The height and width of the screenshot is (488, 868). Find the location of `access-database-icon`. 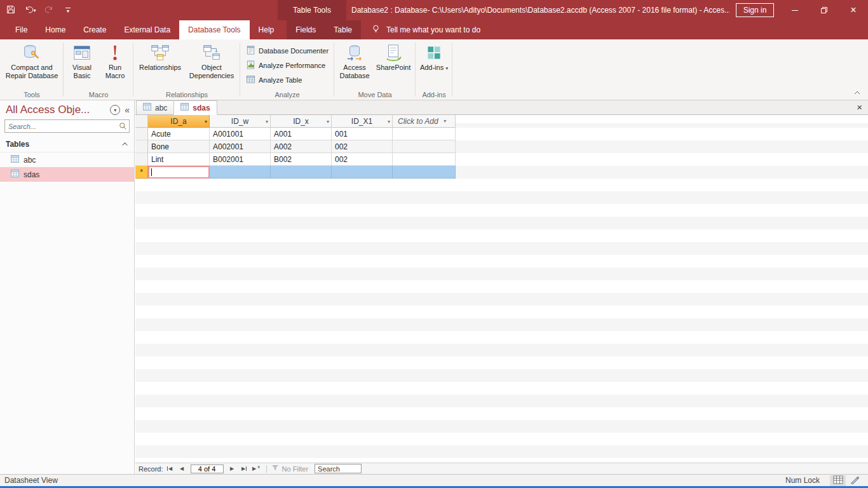

access-database-icon is located at coordinates (355, 53).